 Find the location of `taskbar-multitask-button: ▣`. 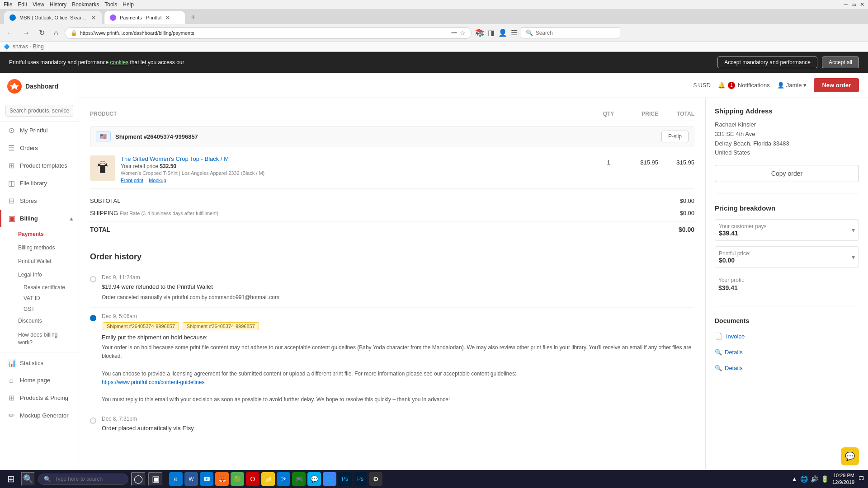

taskbar-multitask-button: ▣ is located at coordinates (156, 479).